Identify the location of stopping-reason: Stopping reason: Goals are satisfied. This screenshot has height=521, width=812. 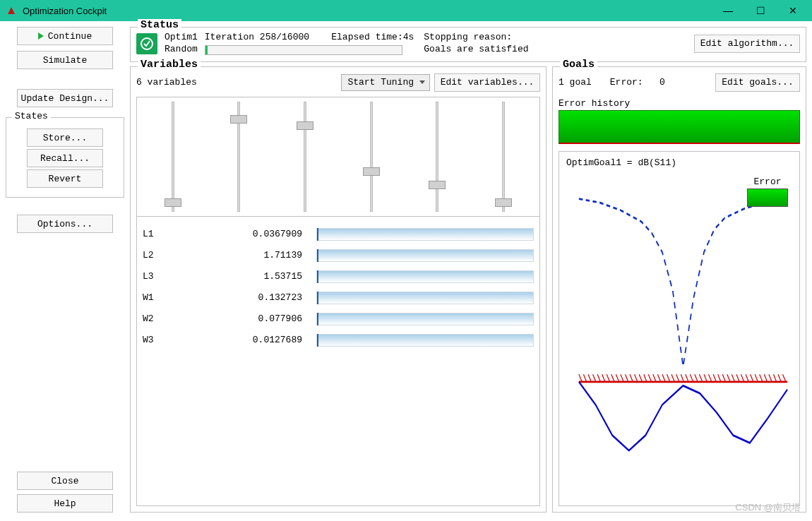
(476, 44).